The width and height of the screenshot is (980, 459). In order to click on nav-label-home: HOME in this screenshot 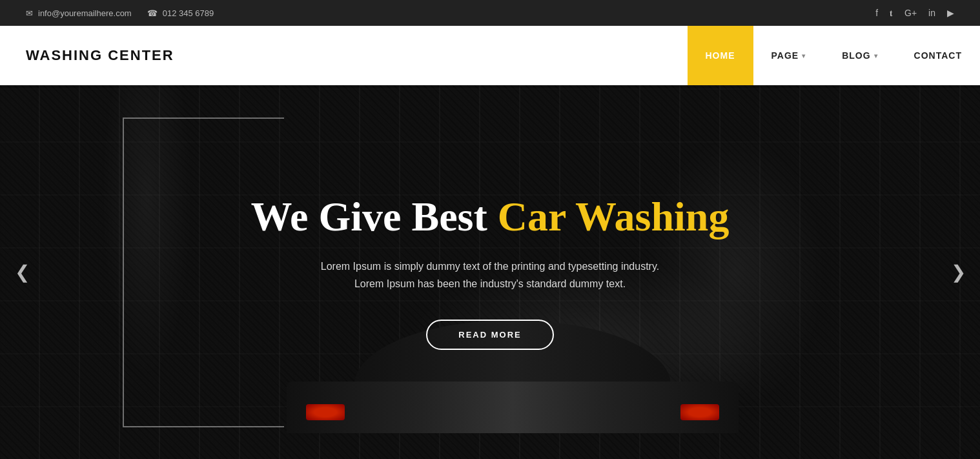, I will do `click(720, 56)`.